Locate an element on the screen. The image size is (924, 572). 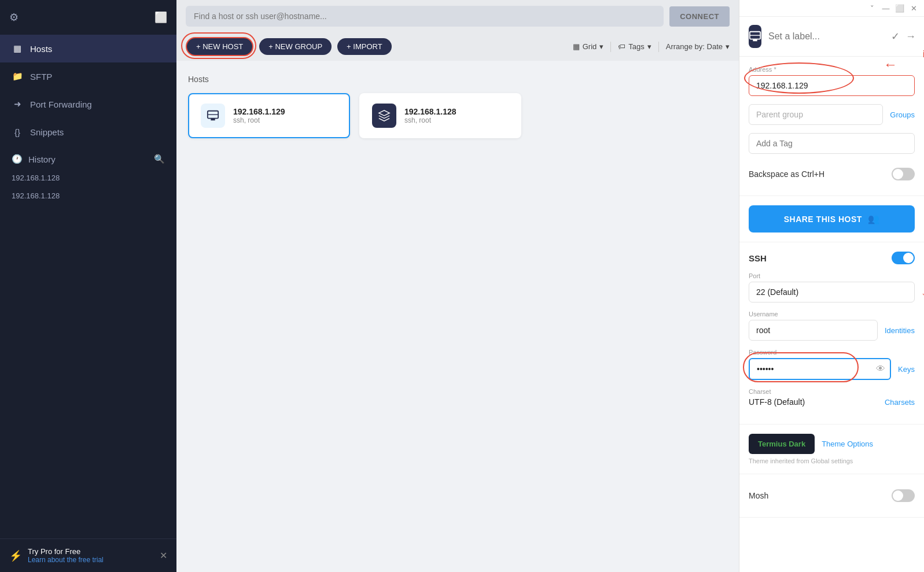
share-host-button: SHARE THIS HOST 👥 is located at coordinates (832, 219).